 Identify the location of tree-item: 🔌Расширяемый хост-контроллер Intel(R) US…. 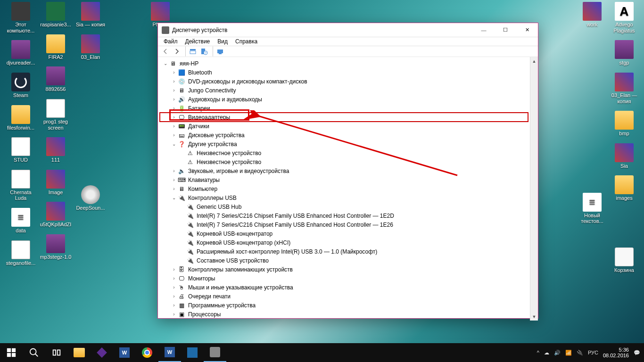
(344, 252).